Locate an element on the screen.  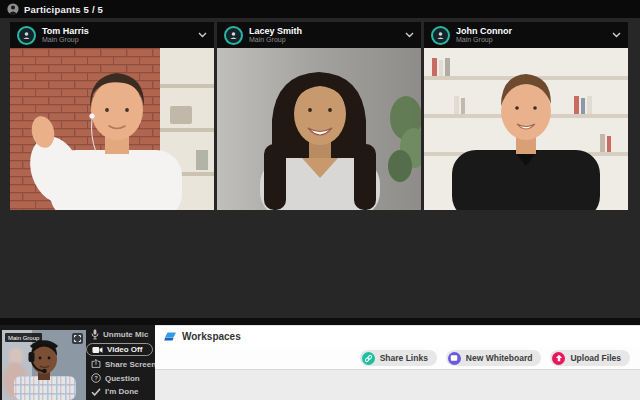
video-tile-john-connor: John Connor Main Group is located at coordinates (526, 116).